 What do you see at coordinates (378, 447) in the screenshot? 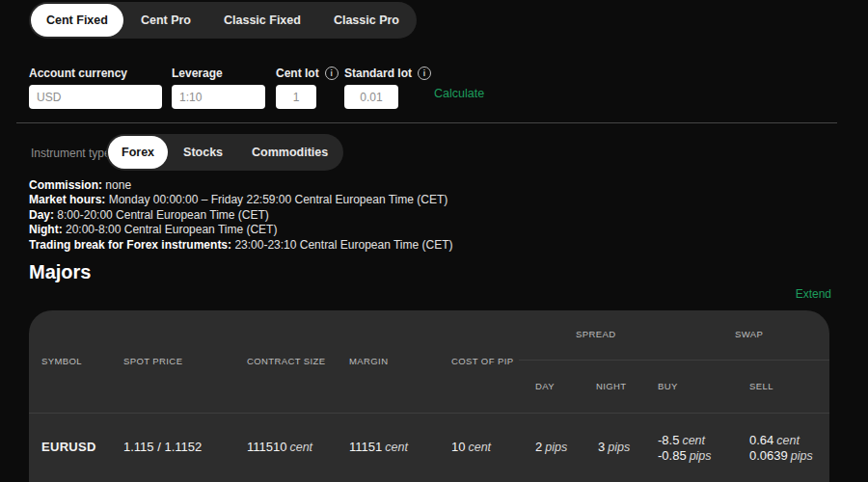
I see `cell-margin: 11151cent` at bounding box center [378, 447].